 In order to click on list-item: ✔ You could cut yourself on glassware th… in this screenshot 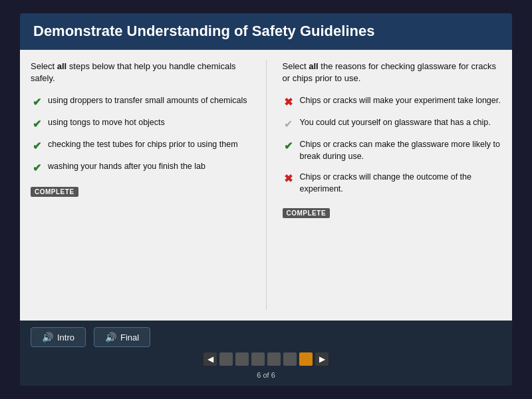, I will do `click(392, 124)`.